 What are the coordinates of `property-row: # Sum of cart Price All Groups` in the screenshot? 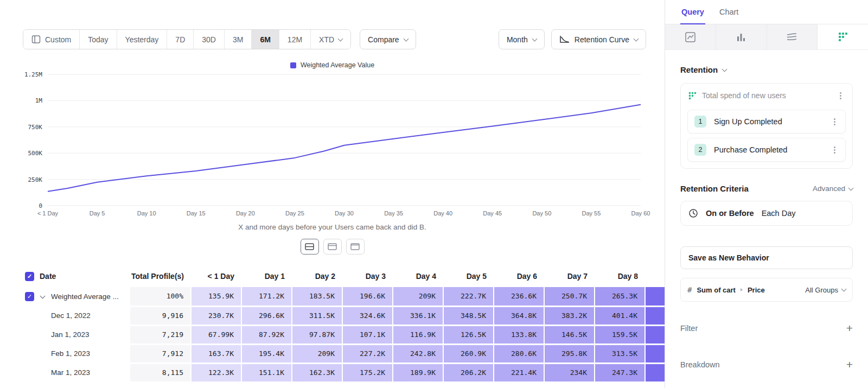 It's located at (767, 290).